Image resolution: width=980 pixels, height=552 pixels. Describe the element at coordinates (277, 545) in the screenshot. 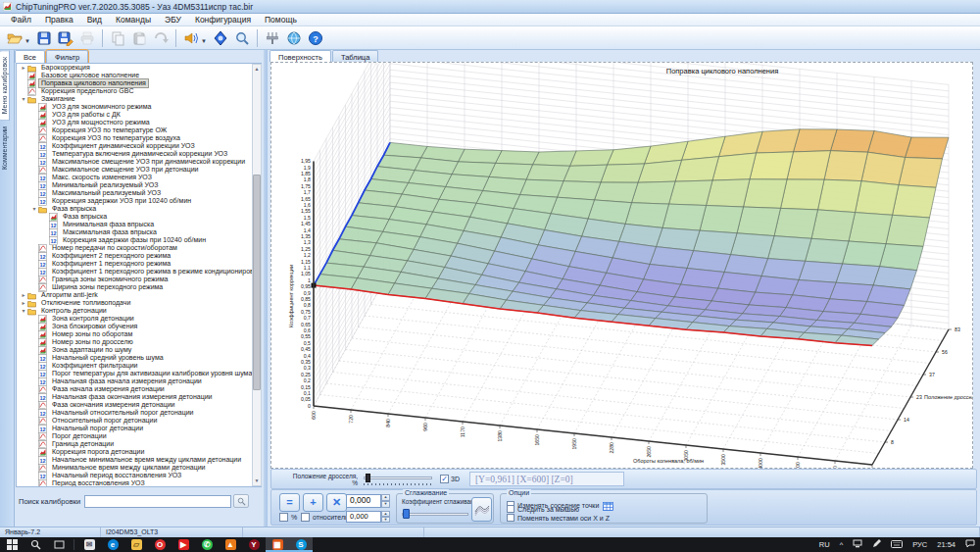

I see `taskbar-chiptuning: ▦` at that location.